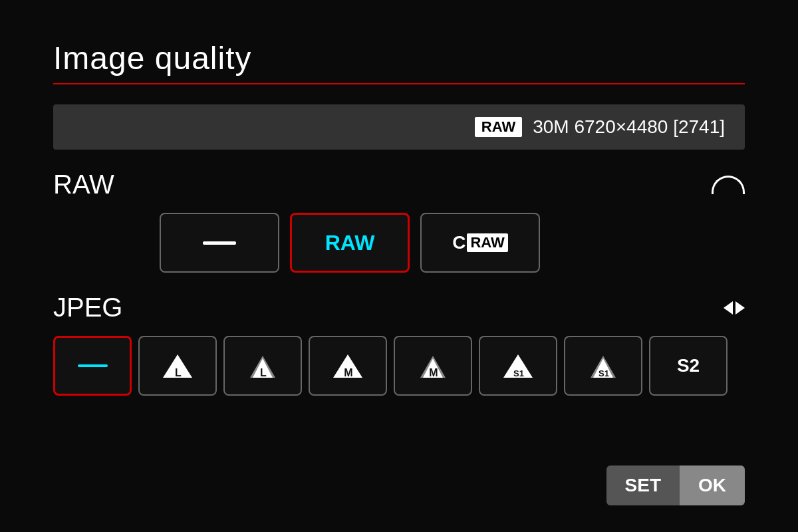 The width and height of the screenshot is (798, 532). What do you see at coordinates (263, 366) in the screenshot?
I see `jpeg-large-normal-button: L` at bounding box center [263, 366].